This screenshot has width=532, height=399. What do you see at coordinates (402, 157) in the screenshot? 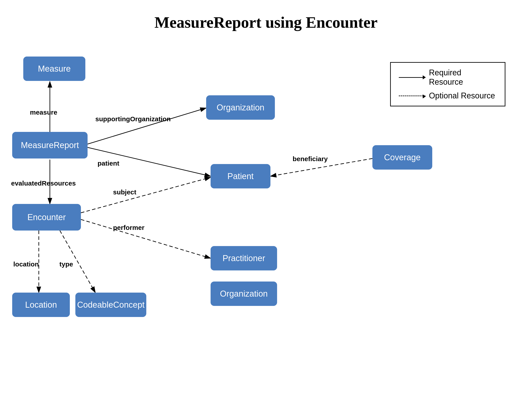
I see `node-coverage: Coverage` at bounding box center [402, 157].